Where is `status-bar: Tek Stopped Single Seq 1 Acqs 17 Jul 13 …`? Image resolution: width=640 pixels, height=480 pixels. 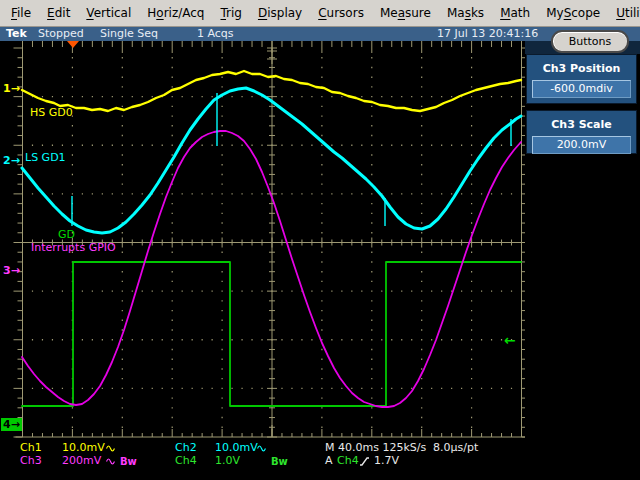
status-bar: Tek Stopped Single Seq 1 Acqs 17 Jul 13 … is located at coordinates (320, 34).